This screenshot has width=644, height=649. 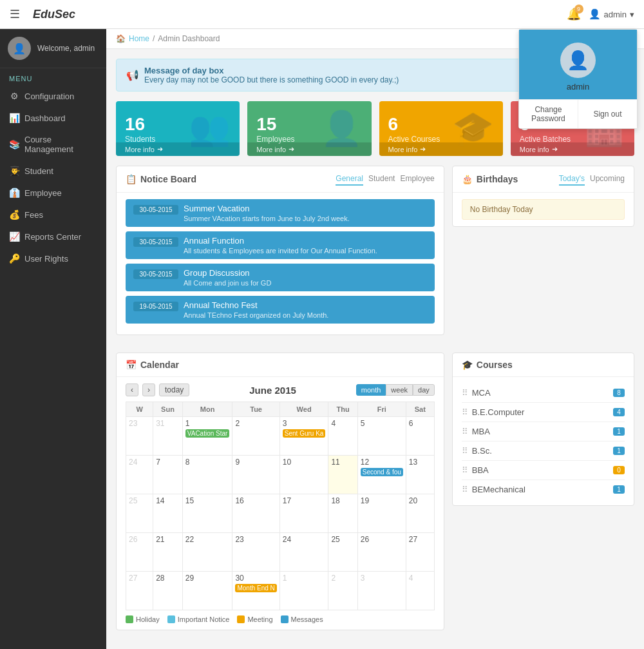 What do you see at coordinates (140, 514) in the screenshot?
I see `week-num: 25` at bounding box center [140, 514].